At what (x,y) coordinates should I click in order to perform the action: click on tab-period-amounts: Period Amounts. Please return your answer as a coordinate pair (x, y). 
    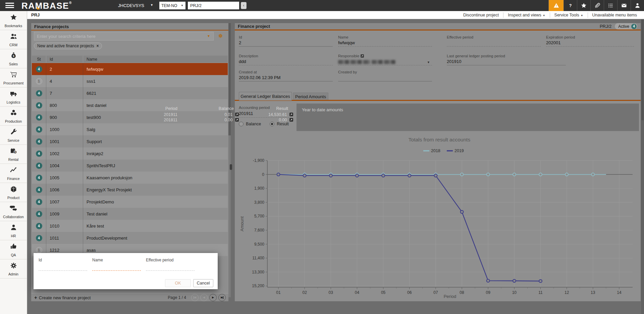
    Looking at the image, I should click on (311, 97).